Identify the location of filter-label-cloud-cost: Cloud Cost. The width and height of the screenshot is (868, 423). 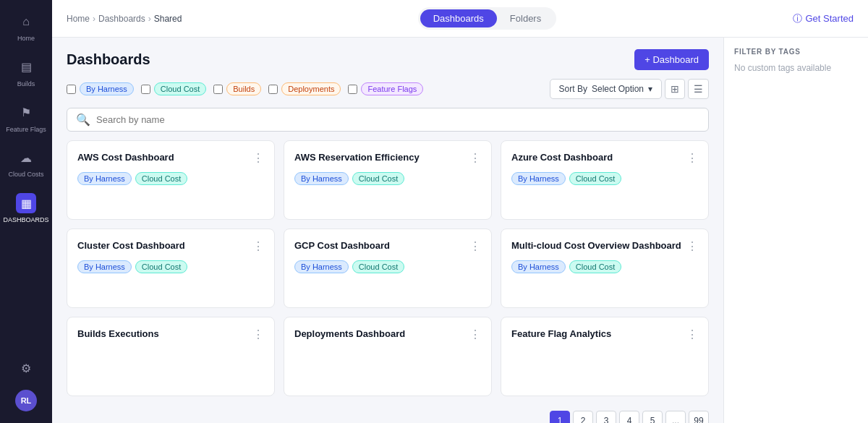
(180, 89).